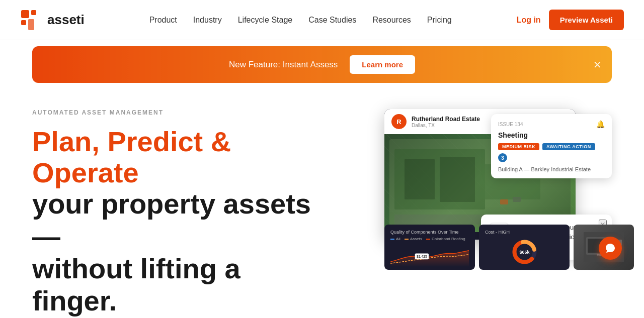 The image size is (644, 318). I want to click on logo-icon, so click(31, 20).